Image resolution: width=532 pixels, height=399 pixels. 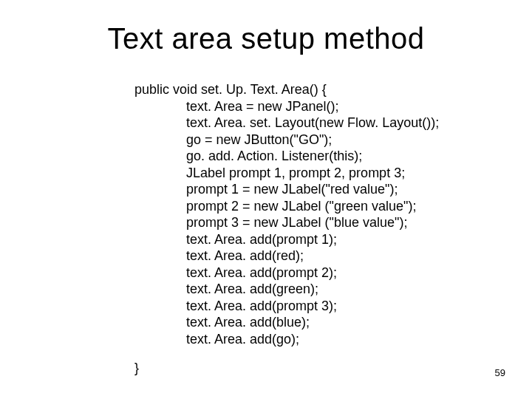 What do you see at coordinates (301, 206) in the screenshot?
I see `code-text: prompt 2 = new JLabel ("green value");` at bounding box center [301, 206].